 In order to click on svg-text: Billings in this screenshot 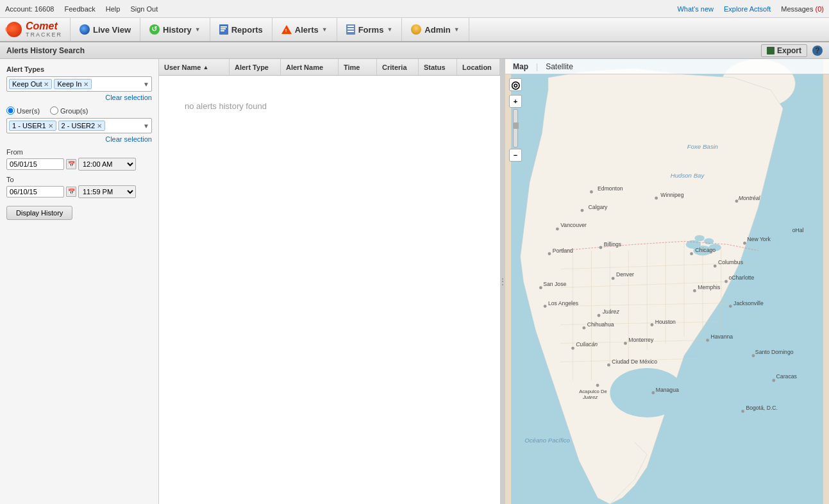, I will do `click(613, 244)`.